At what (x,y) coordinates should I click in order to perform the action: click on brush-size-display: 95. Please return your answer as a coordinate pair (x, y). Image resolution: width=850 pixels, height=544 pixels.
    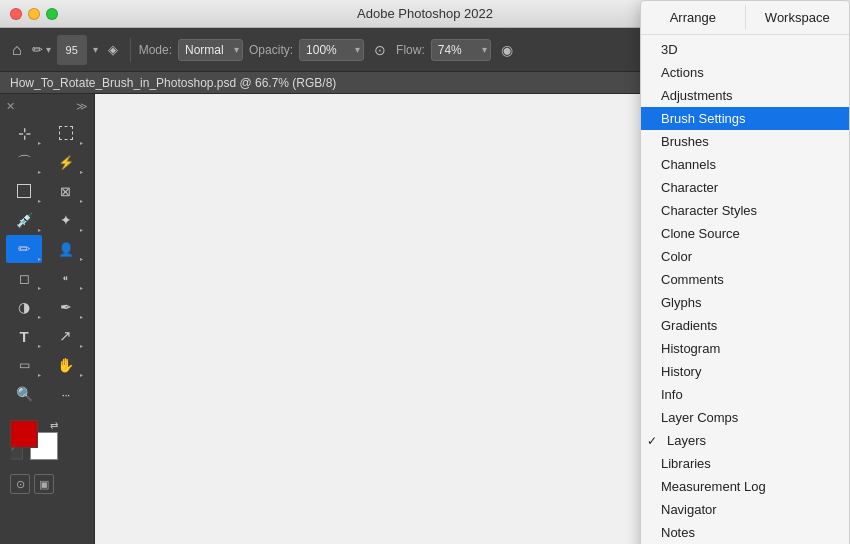
    Looking at the image, I should click on (72, 50).